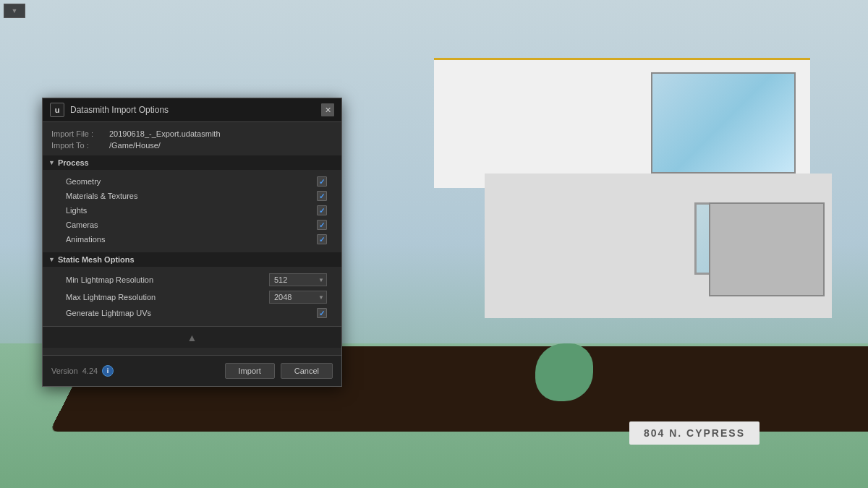 This screenshot has height=488, width=868. I want to click on modal-footer: Version 4.24 i Import Cancel, so click(192, 370).